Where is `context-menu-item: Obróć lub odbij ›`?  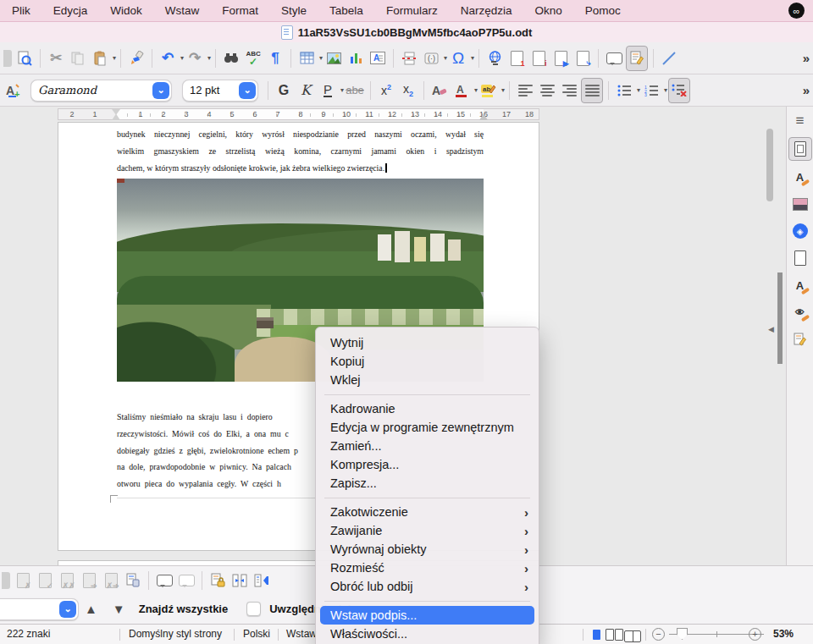 context-menu-item: Obróć lub odbij › is located at coordinates (427, 586).